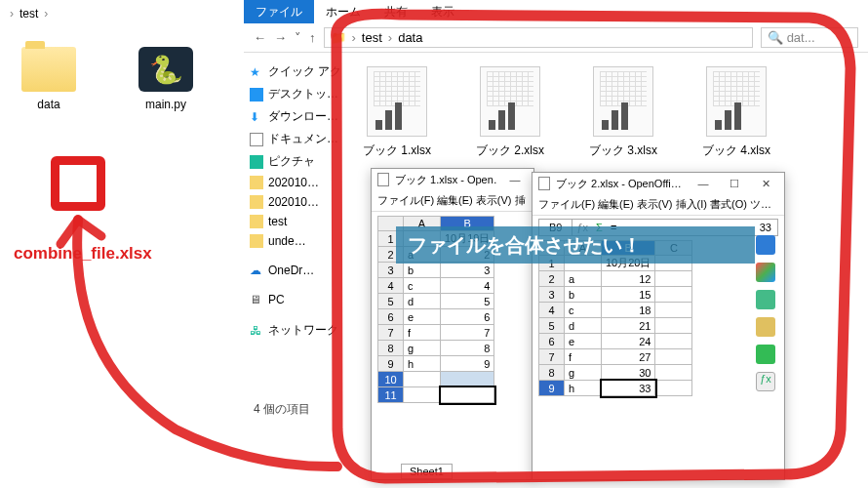  Describe the element at coordinates (256, 300) in the screenshot. I see `pc-icon: 🖥` at that location.